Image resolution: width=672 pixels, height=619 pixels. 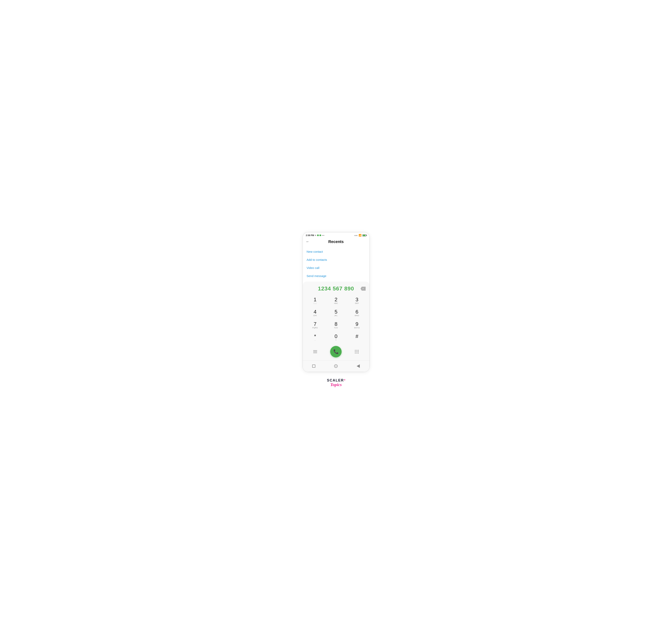 What do you see at coordinates (336, 325) in the screenshot?
I see `keypad-row-3: 7 PQRS 8 TUV 9 WXYZ` at bounding box center [336, 325].